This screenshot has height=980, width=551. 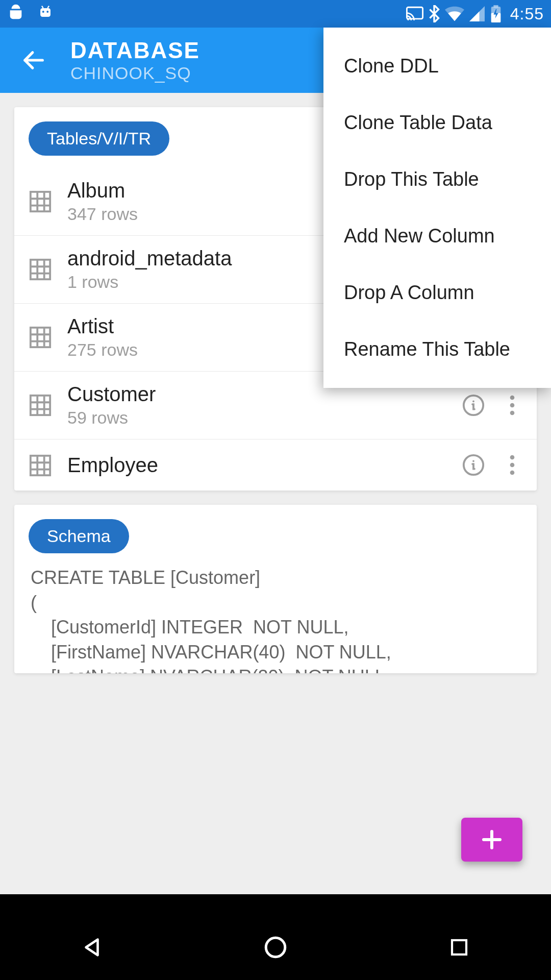 I want to click on menu-drop-table: Drop This Table, so click(x=437, y=180).